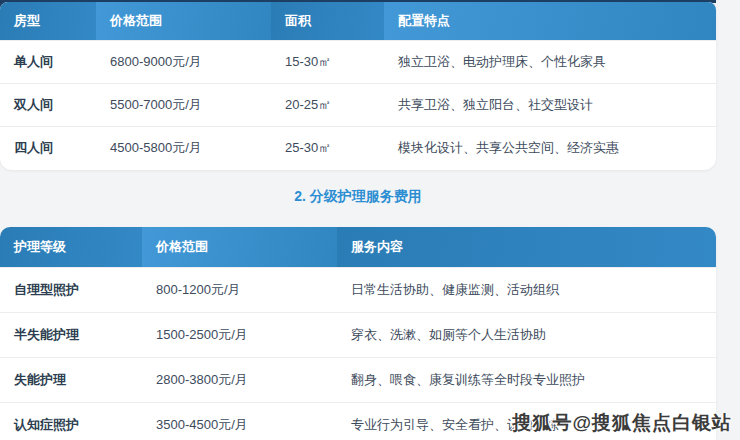 This screenshot has height=440, width=740. I want to click on room-table-header-area: 面积, so click(328, 21).